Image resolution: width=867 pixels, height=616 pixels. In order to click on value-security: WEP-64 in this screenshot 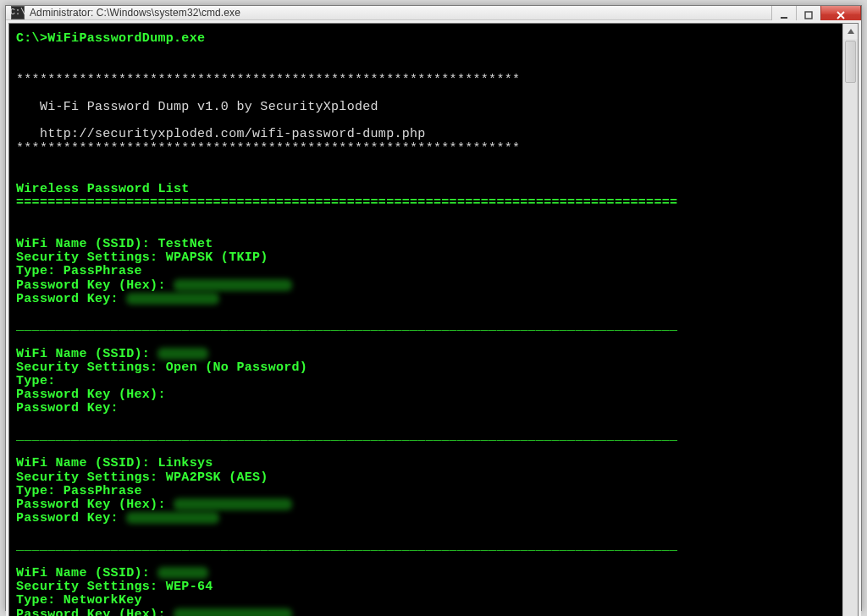, I will do `click(190, 587)`.